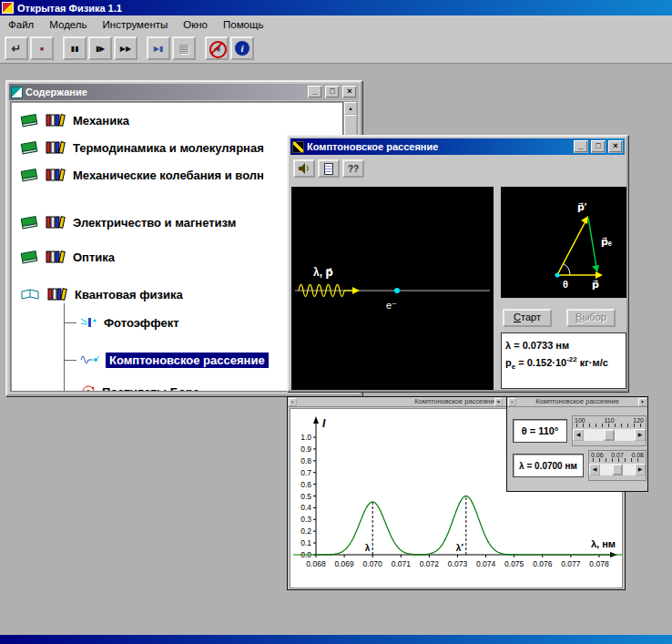 The width and height of the screenshot is (672, 644). I want to click on loop-button: ▶▮, so click(158, 48).